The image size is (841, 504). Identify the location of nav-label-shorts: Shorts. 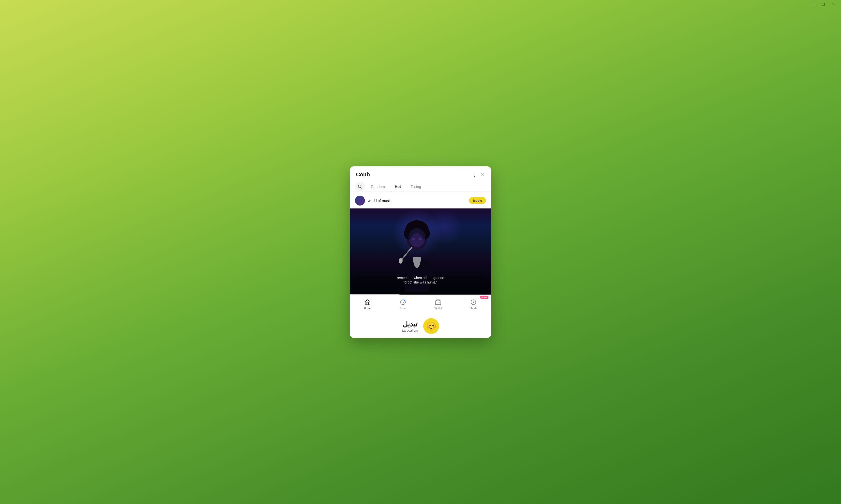
(473, 308).